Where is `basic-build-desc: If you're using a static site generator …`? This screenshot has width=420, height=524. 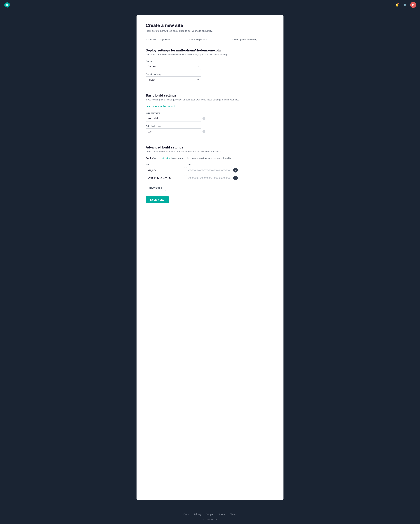
basic-build-desc: If you're using a static site generator … is located at coordinates (210, 100).